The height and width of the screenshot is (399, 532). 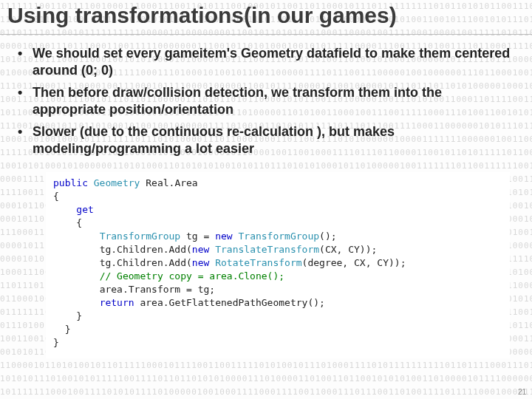 What do you see at coordinates (522, 392) in the screenshot?
I see `page-number: 21` at bounding box center [522, 392].